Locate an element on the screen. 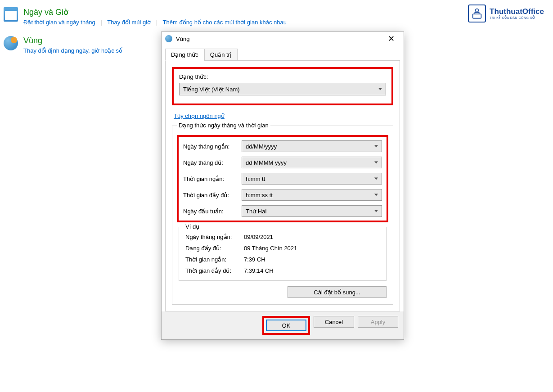 The height and width of the screenshot is (392, 553). ex-long-date-value: 09 Tháng Chín 2021 is located at coordinates (270, 248).